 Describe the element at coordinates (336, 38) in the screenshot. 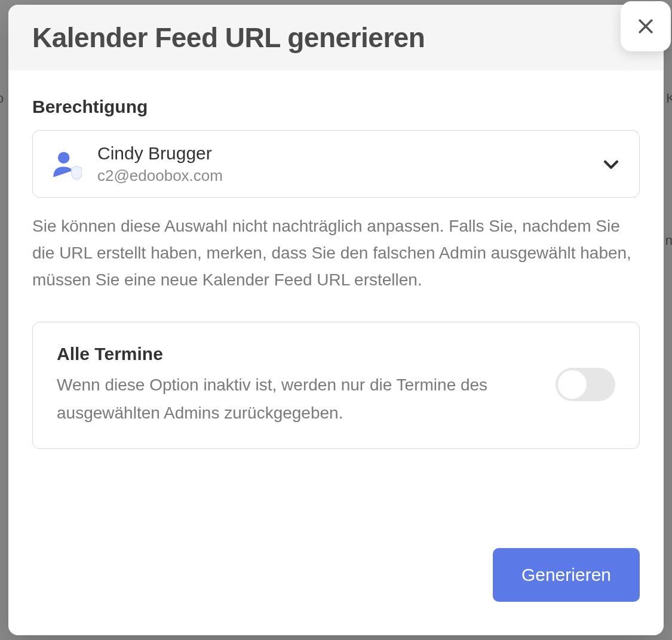

I see `modal-title: Kalender Feed URL generieren` at that location.